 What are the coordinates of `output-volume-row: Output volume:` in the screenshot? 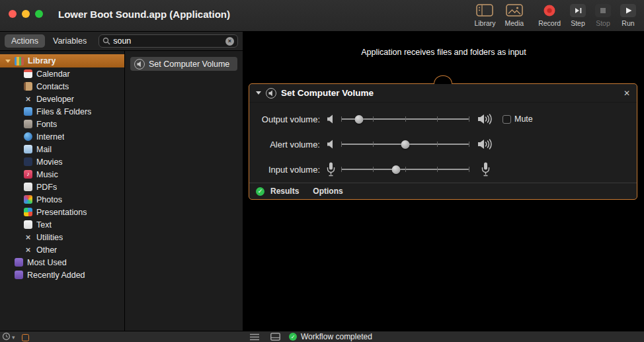 It's located at (443, 119).